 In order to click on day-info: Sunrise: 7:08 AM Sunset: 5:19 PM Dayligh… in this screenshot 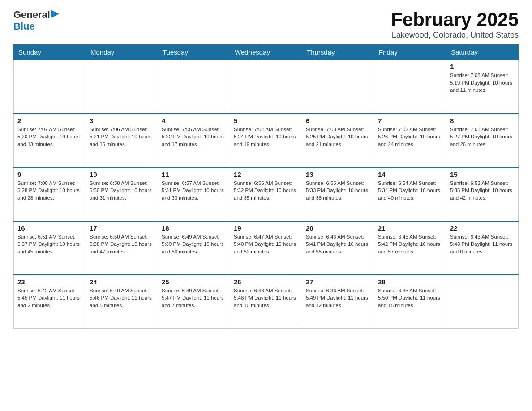, I will do `click(482, 83)`.